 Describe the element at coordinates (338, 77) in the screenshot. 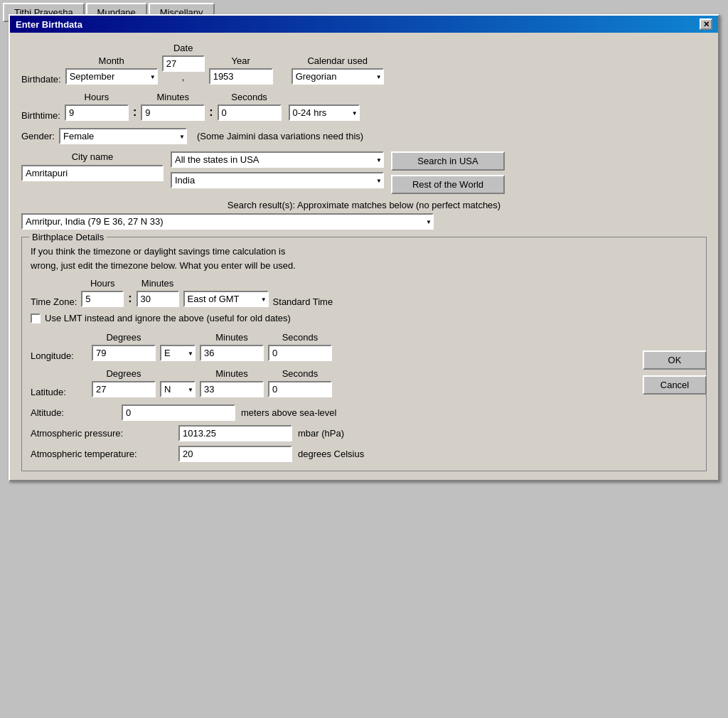

I see `calendar-select: Gregorian` at that location.